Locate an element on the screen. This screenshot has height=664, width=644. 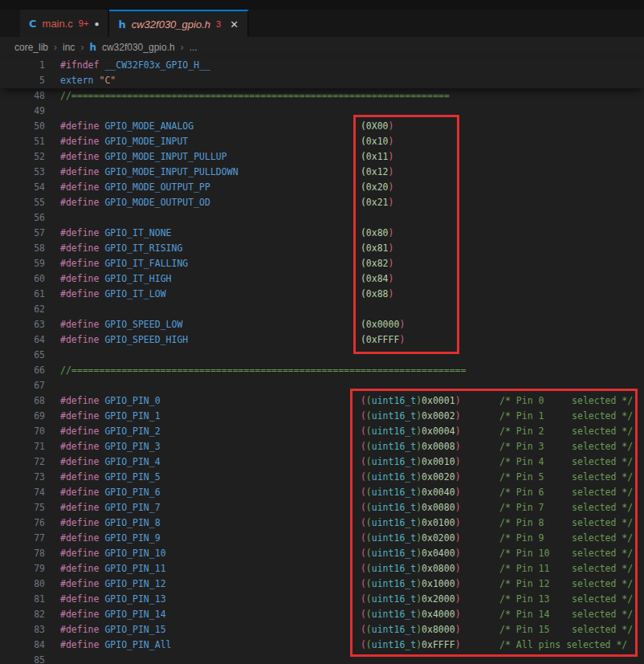
breadcrumb-item-inc: inc is located at coordinates (69, 47).